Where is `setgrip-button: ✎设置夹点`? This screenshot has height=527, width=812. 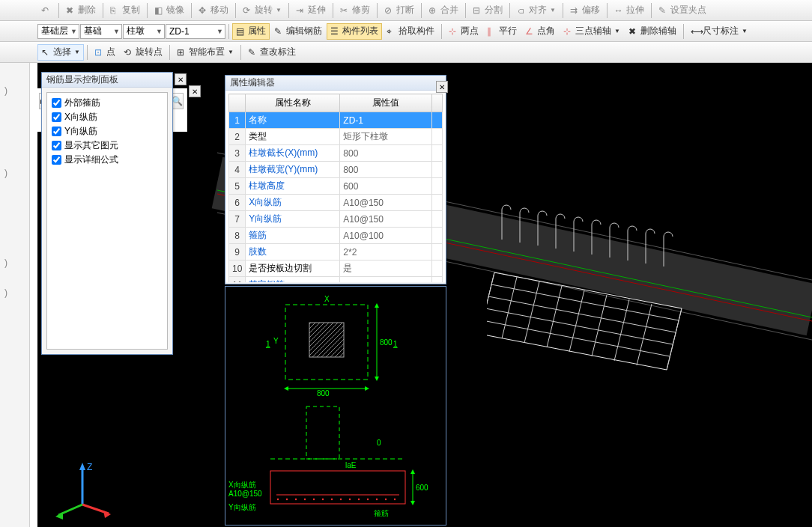
setgrip-button: ✎设置夹点 is located at coordinates (682, 10).